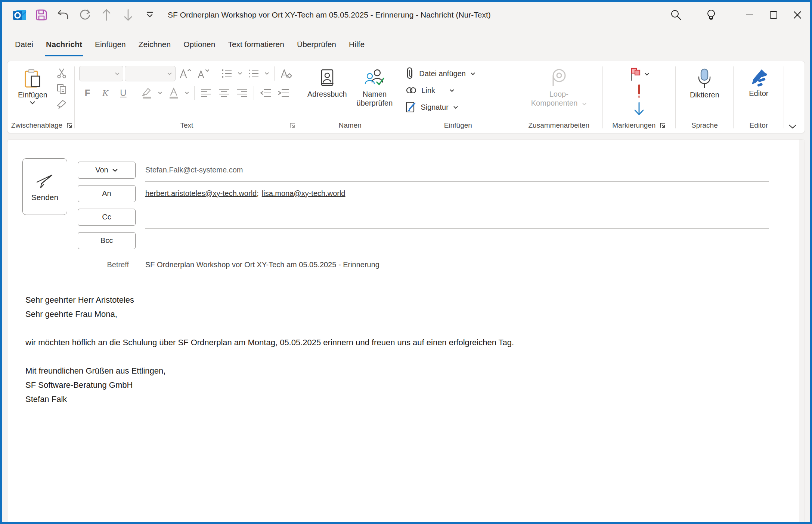 This screenshot has height=524, width=812. Describe the element at coordinates (750, 15) in the screenshot. I see `minimize-button` at that location.